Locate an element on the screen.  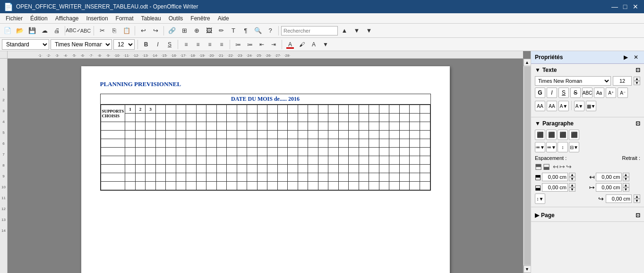
more-fmt-button: ▼ is located at coordinates (326, 44).